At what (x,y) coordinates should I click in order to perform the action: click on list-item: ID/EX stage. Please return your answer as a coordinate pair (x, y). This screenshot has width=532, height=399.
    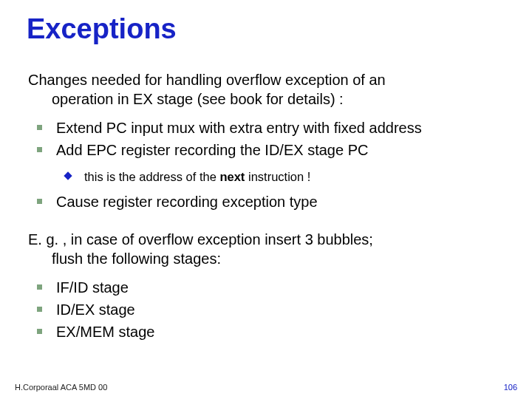
    Looking at the image, I should click on (266, 310).